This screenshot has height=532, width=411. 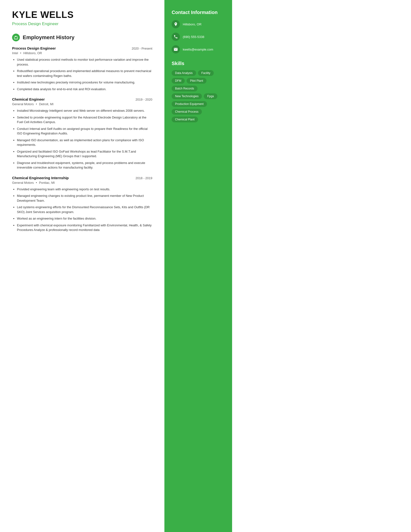 I want to click on bullet-item: Led systems engineering efforts for the …, so click(x=85, y=209).